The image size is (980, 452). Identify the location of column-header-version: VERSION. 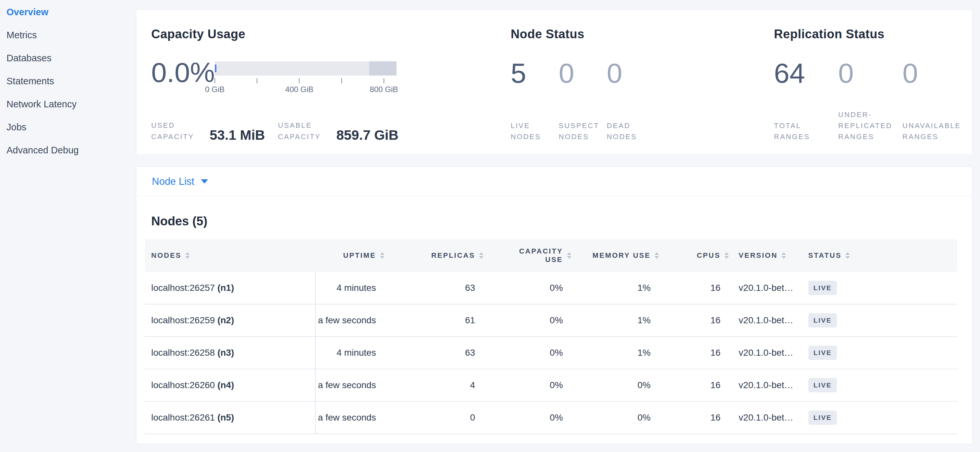
(765, 255).